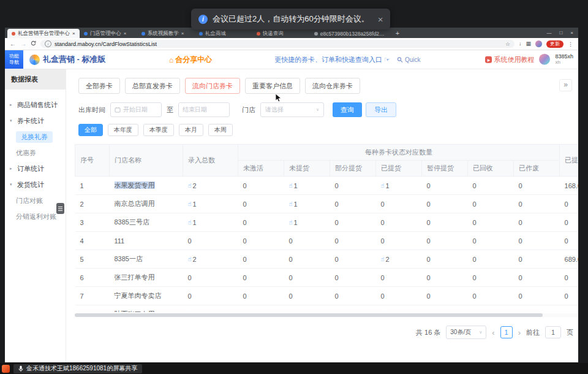 The image size is (588, 374). I want to click on browser-menu-icon: ⋮, so click(571, 44).